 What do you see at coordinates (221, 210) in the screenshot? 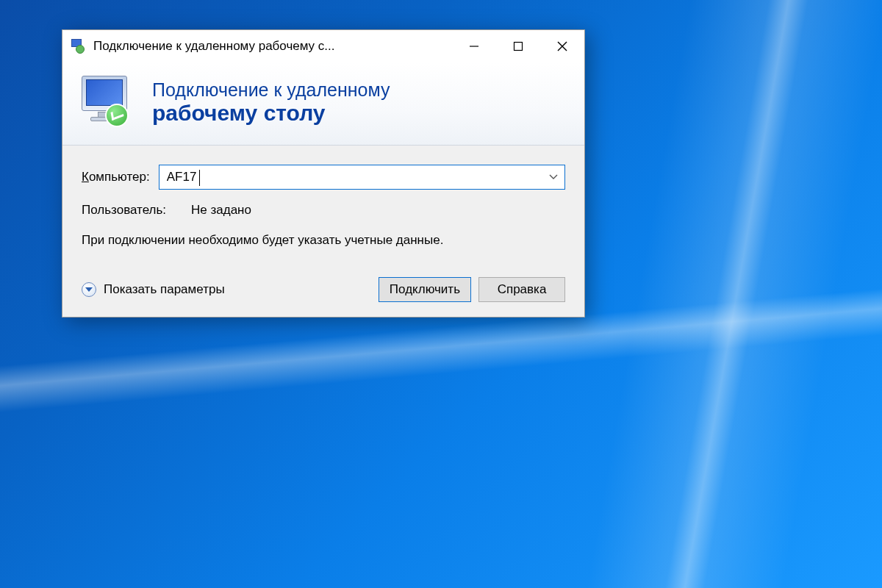
I see `user-value: Не задано` at bounding box center [221, 210].